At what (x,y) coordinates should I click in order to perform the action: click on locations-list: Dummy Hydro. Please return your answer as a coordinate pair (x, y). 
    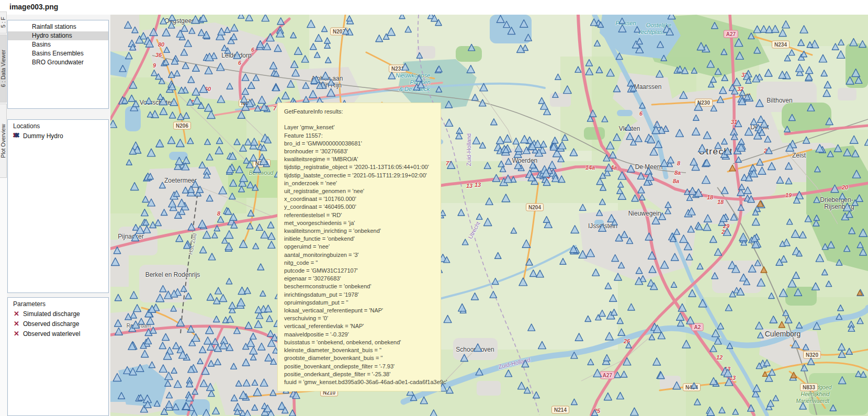
    Looking at the image, I should click on (58, 136).